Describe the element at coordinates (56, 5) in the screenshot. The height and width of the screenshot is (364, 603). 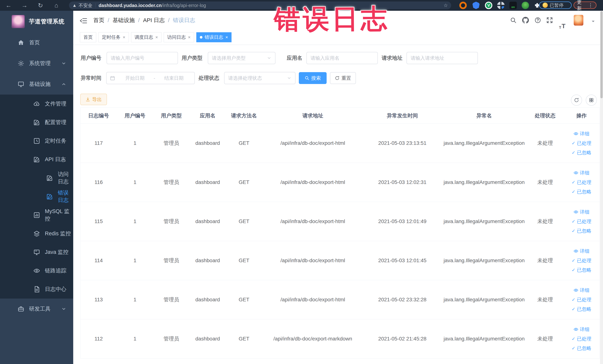
I see `browser-home-icon: ⌂` at that location.